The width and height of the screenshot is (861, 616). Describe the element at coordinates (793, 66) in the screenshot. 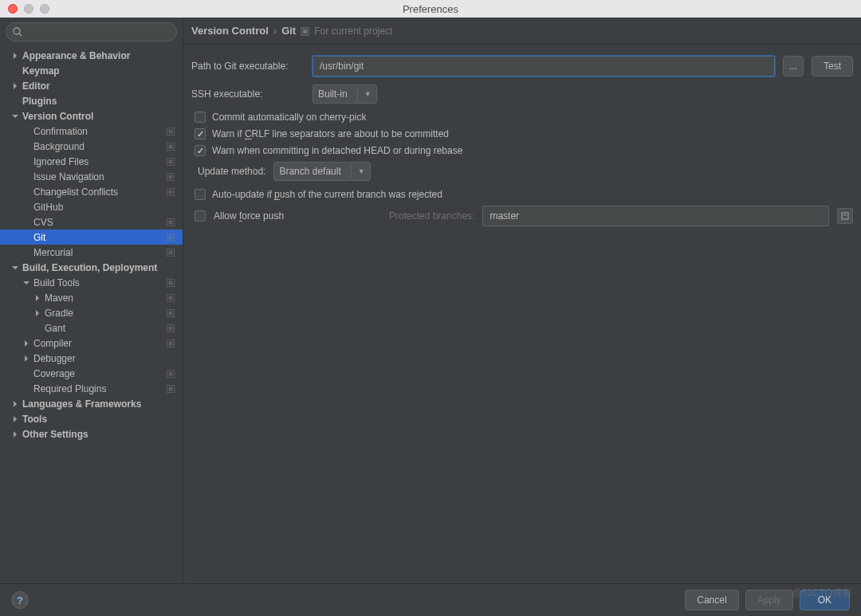

I see `browse-button: ...` at that location.